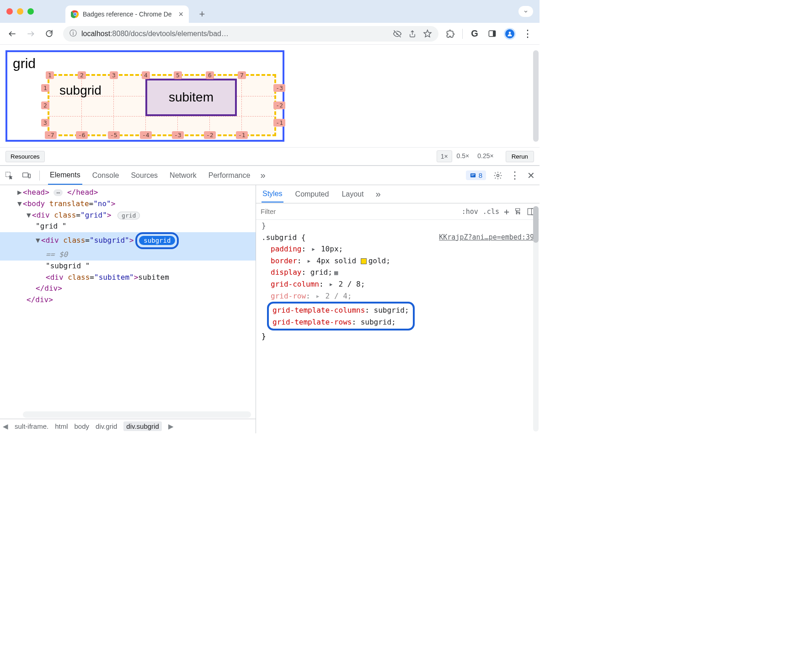  What do you see at coordinates (45, 88) in the screenshot?
I see `grid-line-number: 1` at bounding box center [45, 88].